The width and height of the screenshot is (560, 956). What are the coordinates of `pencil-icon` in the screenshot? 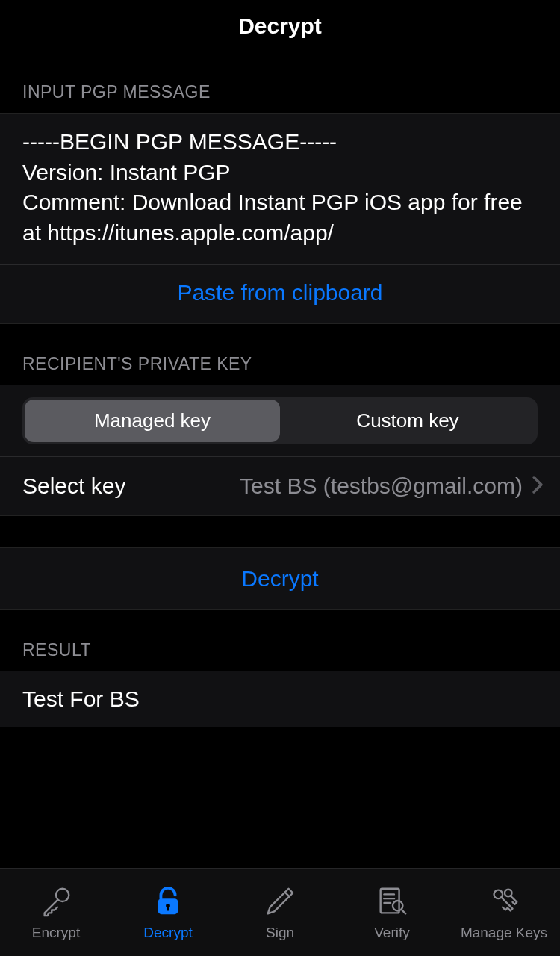 It's located at (280, 903).